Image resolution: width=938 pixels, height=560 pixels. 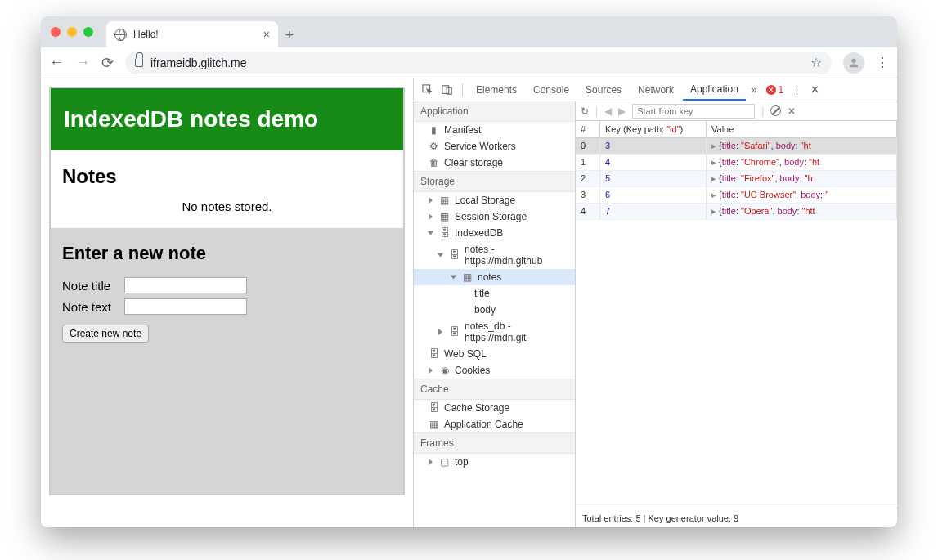 I want to click on tab-sources: Sources, so click(x=604, y=90).